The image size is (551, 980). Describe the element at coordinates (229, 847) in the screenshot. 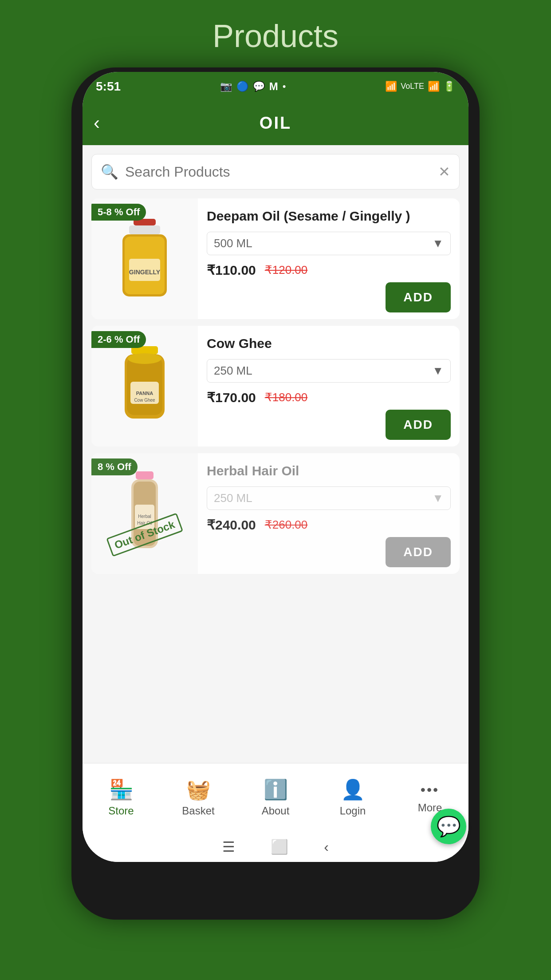

I see `menu-gesture-icon: ☰` at that location.